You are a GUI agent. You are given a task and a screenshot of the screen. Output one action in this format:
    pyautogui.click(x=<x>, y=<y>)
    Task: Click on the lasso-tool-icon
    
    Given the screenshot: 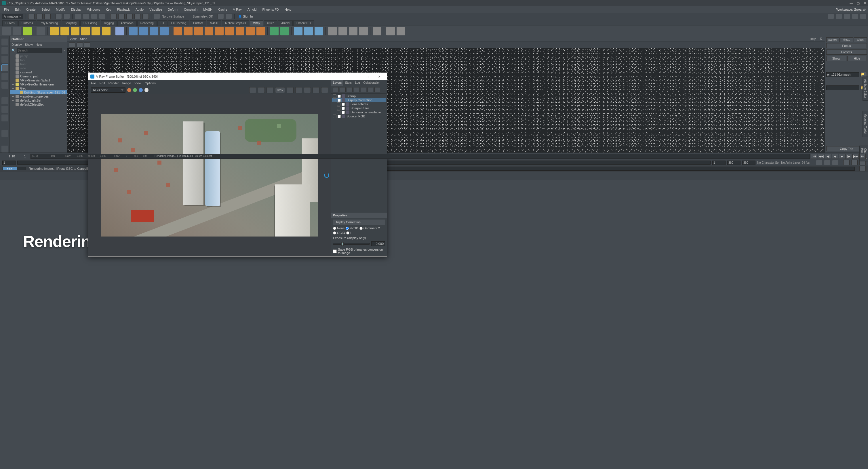 What is the action you would take?
    pyautogui.click(x=5, y=51)
    